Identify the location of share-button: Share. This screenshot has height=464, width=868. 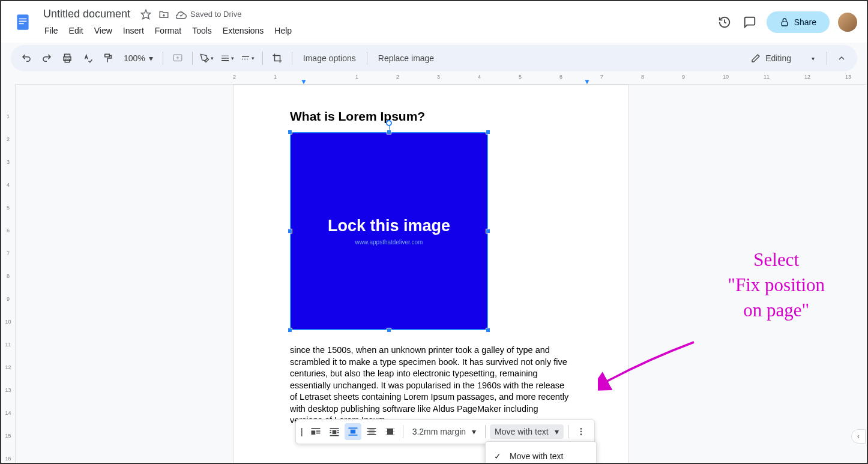
(798, 22).